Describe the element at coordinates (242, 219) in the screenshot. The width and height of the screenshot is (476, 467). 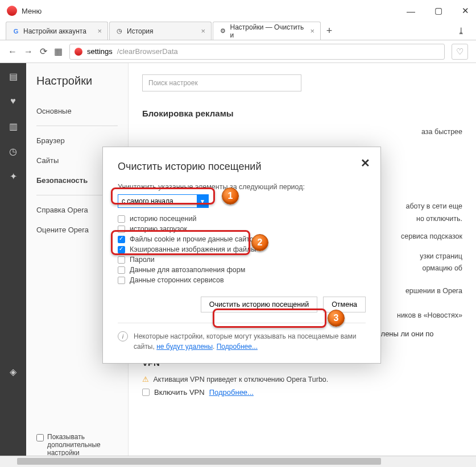
I see `option-history: историю посещений` at that location.